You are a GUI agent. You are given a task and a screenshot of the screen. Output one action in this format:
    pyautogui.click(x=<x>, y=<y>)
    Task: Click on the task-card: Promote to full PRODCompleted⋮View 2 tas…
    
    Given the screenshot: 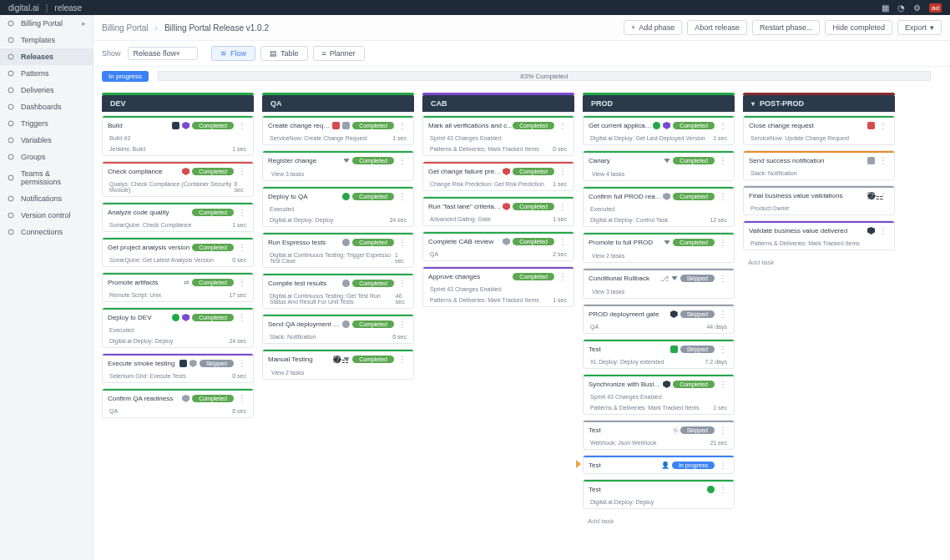 What is the action you would take?
    pyautogui.click(x=659, y=247)
    